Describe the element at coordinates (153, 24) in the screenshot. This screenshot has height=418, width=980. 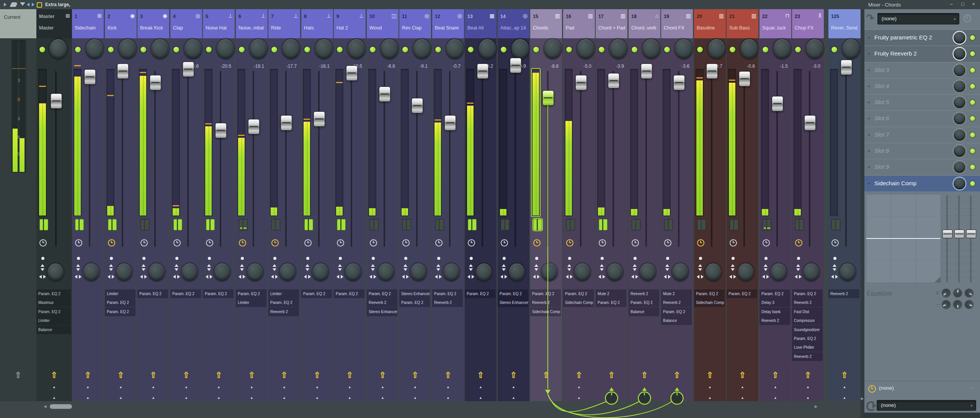
I see `strip-header: 3◉Break Kick` at that location.